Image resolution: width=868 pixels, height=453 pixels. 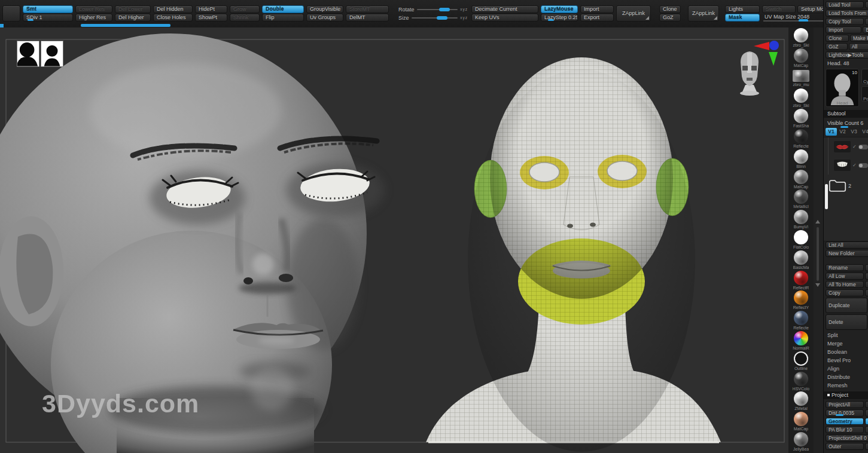 What do you see at coordinates (846, 396) in the screenshot?
I see `section-header-project: Project` at bounding box center [846, 396].